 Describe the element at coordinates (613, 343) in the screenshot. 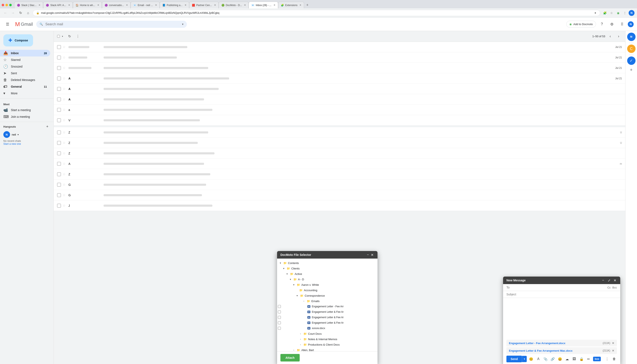

I see `remove-attachment-1-button: ✕` at that location.